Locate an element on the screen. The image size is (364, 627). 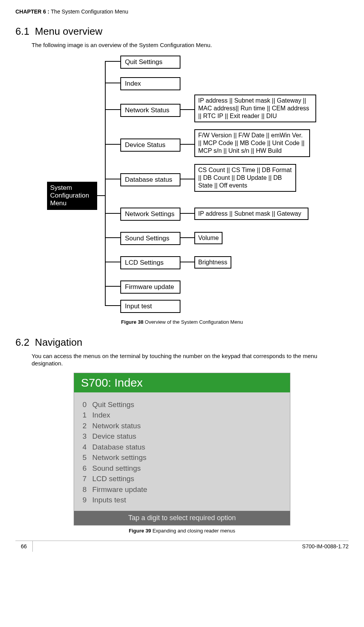
section-title: Menu overview is located at coordinates (69, 31).